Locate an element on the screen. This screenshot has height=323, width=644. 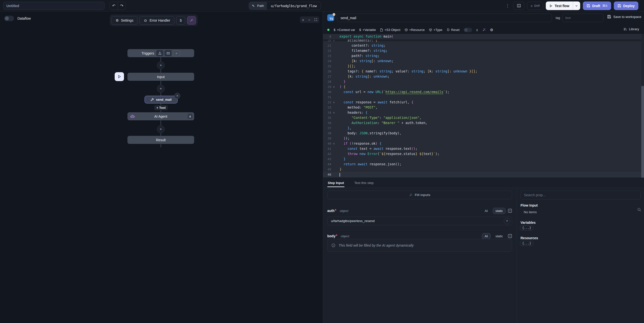
error-handler-button: Error Handler is located at coordinates (157, 21).